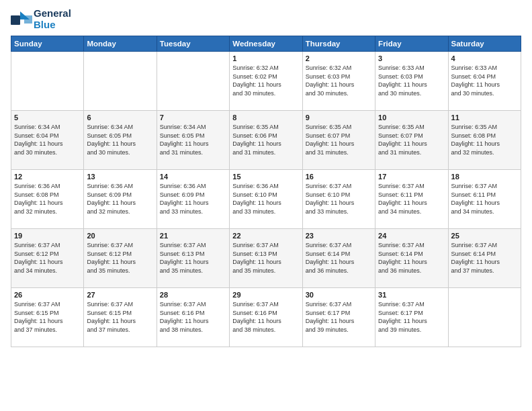 The image size is (532, 411). Describe the element at coordinates (120, 295) in the screenshot. I see `day-number: 27` at that location.